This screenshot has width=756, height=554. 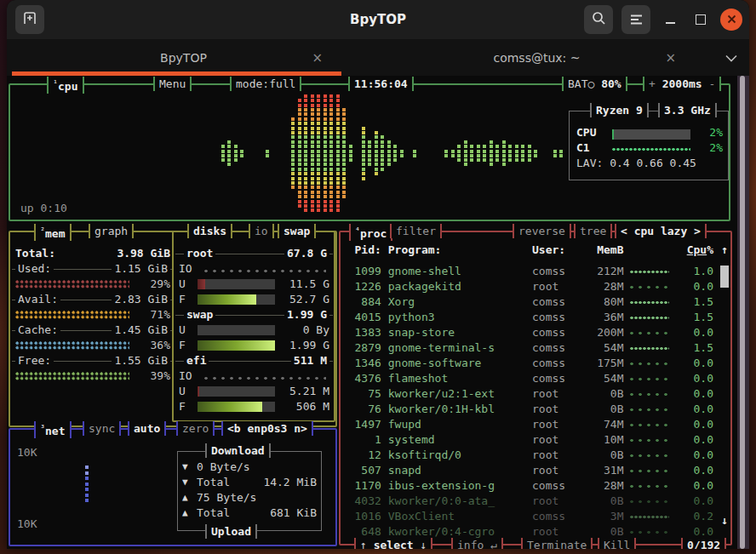 What do you see at coordinates (53, 430) in the screenshot?
I see `net-box-title: ³net` at bounding box center [53, 430].